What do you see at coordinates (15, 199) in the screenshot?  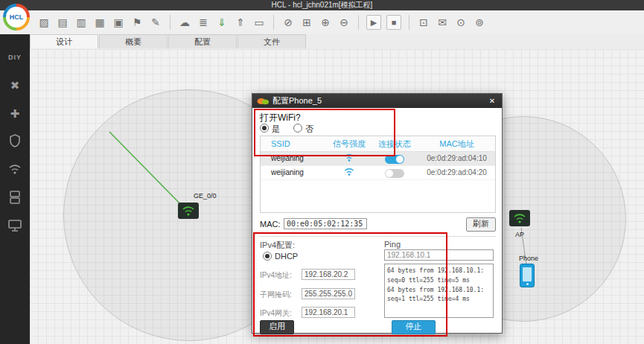 I see `sidebar-item-server` at bounding box center [15, 199].